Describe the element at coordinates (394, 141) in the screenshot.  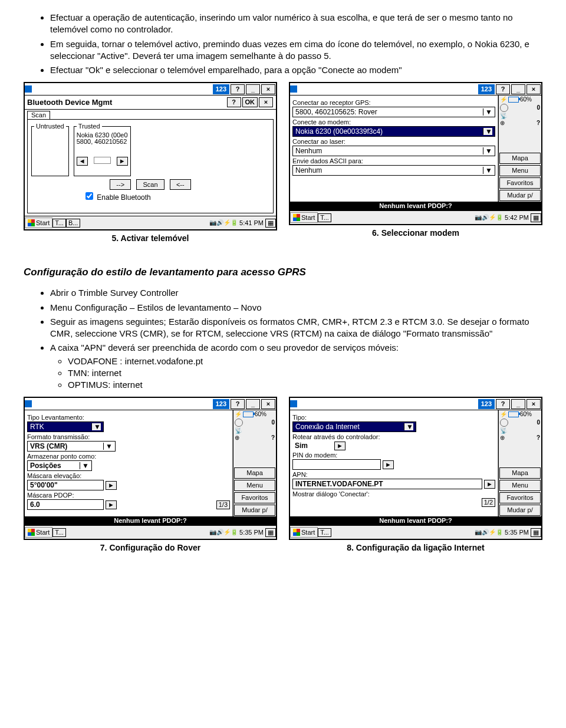
I see `field-label: Conectar ao laser:` at that location.